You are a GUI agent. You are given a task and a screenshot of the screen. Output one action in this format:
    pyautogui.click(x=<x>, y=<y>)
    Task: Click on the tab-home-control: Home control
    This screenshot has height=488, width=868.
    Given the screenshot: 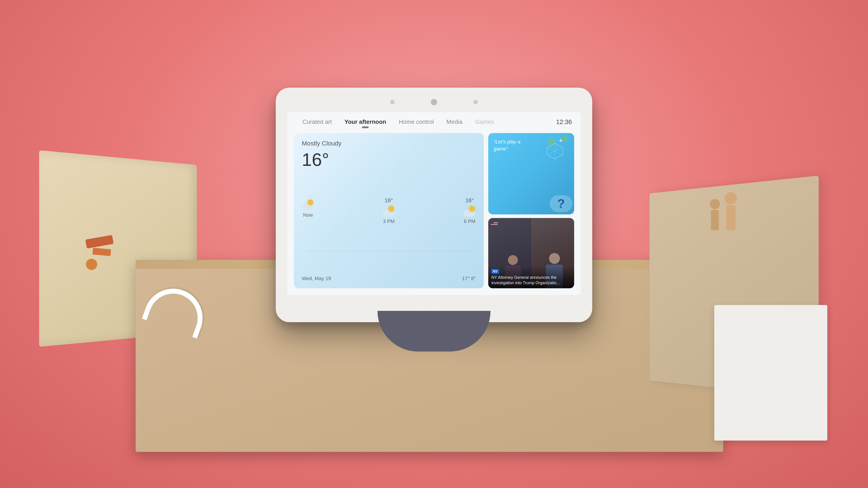 What is the action you would take?
    pyautogui.click(x=416, y=122)
    